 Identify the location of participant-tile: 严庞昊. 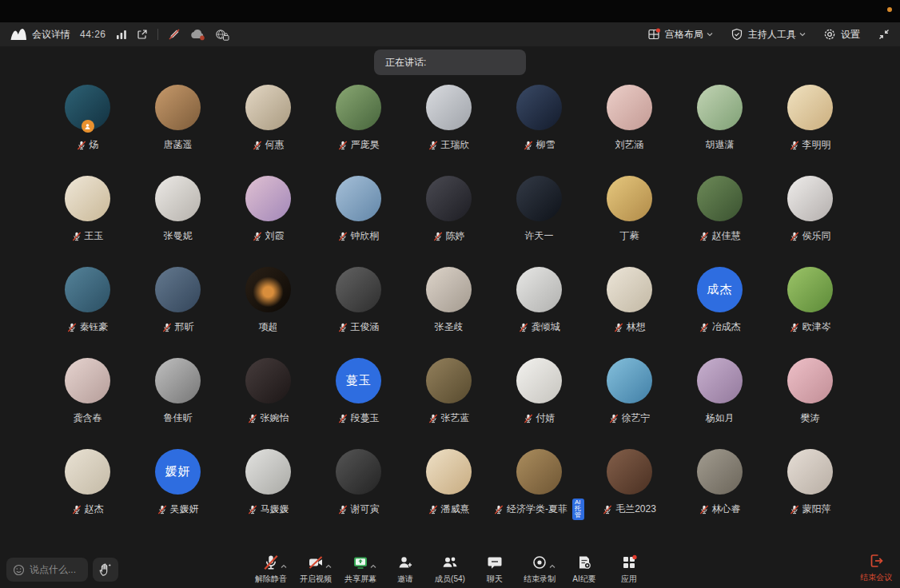
(358, 125).